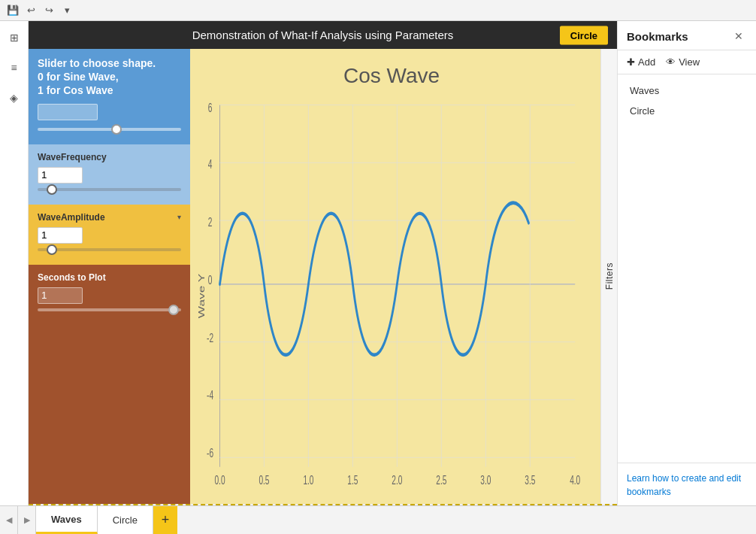 Image resolution: width=756 pixels, height=534 pixels. What do you see at coordinates (68, 112) in the screenshot?
I see `shape-input` at bounding box center [68, 112].